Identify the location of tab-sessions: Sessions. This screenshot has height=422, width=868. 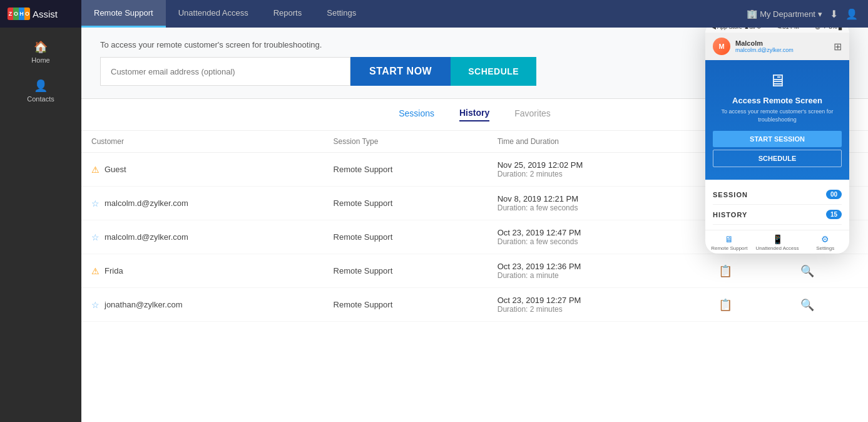
(417, 115).